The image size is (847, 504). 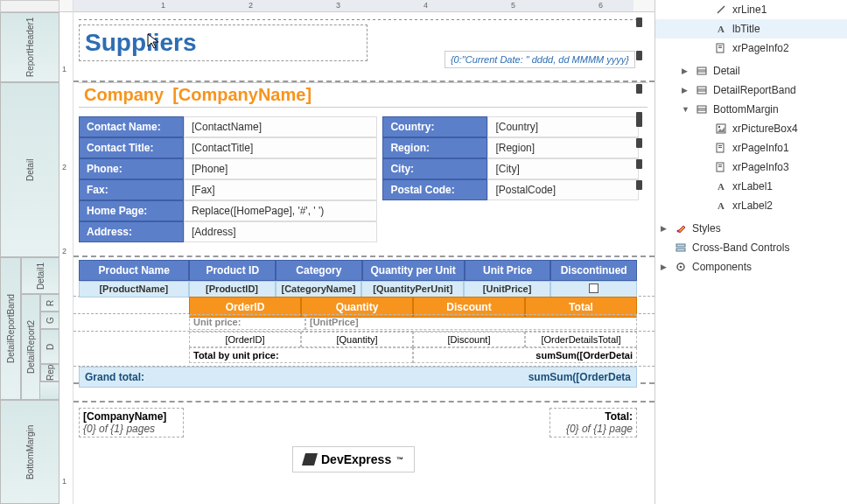 I want to click on devexpress-icon, so click(x=310, y=459).